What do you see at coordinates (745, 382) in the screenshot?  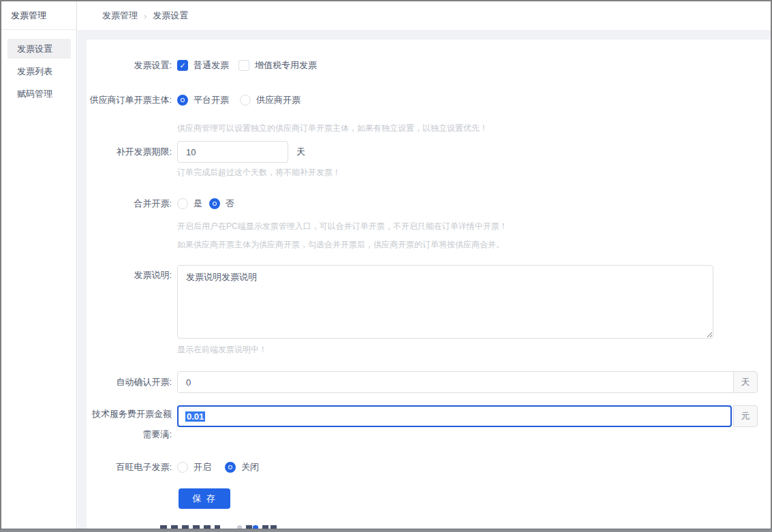 I see `auto-confirm-unit-addon: 天` at bounding box center [745, 382].